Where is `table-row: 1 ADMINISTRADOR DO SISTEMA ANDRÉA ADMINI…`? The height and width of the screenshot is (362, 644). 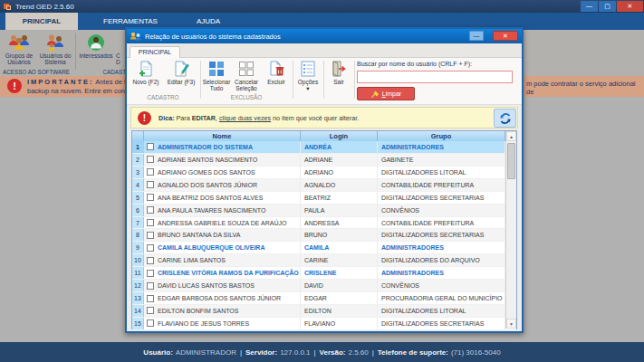 table-row: 1 ADMINISTRADOR DO SISTEMA ANDRÉA ADMINI… is located at coordinates (324, 148).